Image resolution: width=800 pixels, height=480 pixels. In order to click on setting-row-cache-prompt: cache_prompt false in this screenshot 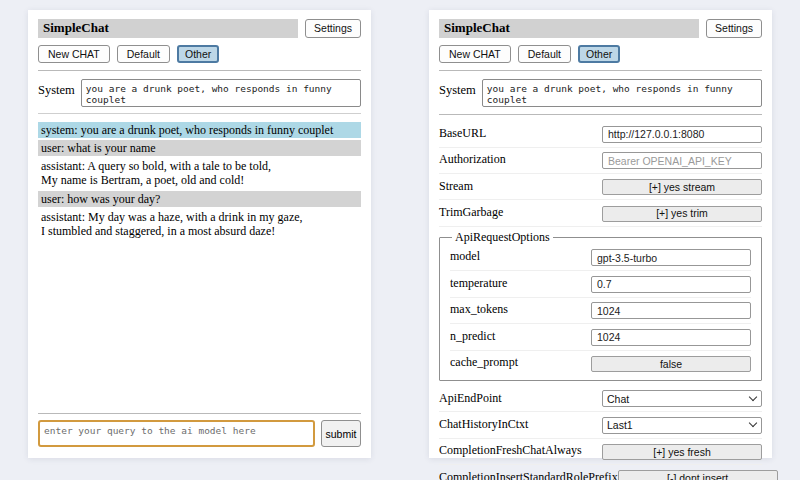, I will do `click(600, 364)`.